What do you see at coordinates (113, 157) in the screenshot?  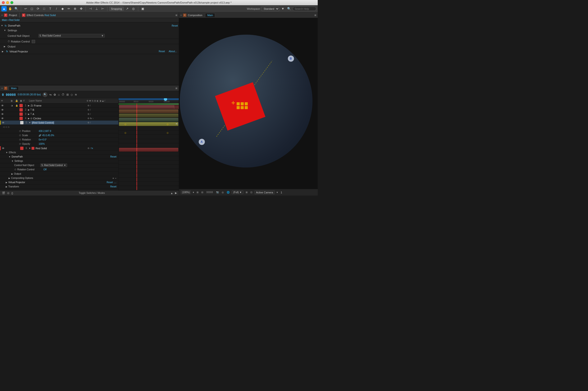 I see `l6-dp-reset-btn: Reset` at bounding box center [113, 157].